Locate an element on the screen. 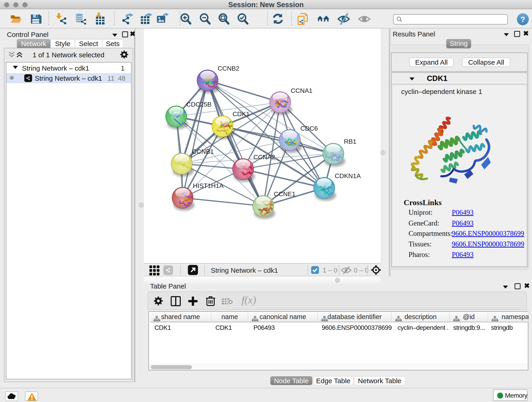 The image size is (532, 402). svg-text: CCNE1 is located at coordinates (285, 194).